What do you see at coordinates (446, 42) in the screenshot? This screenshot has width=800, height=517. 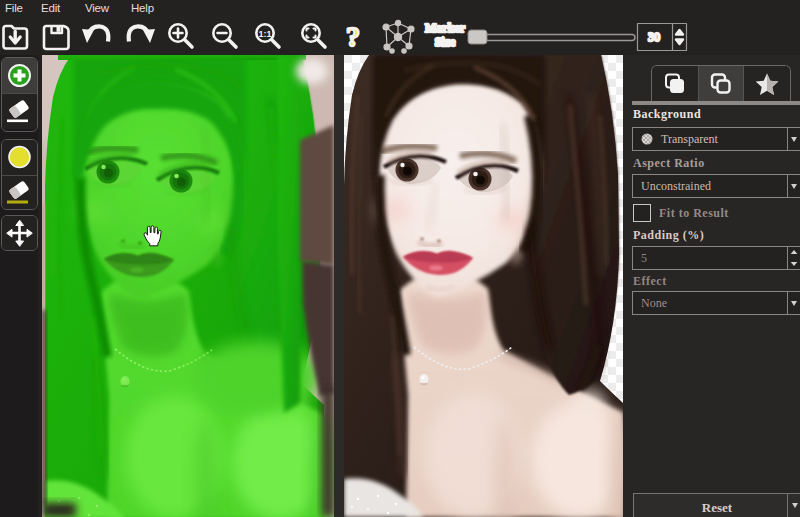 I see `svg-text: Size` at bounding box center [446, 42].